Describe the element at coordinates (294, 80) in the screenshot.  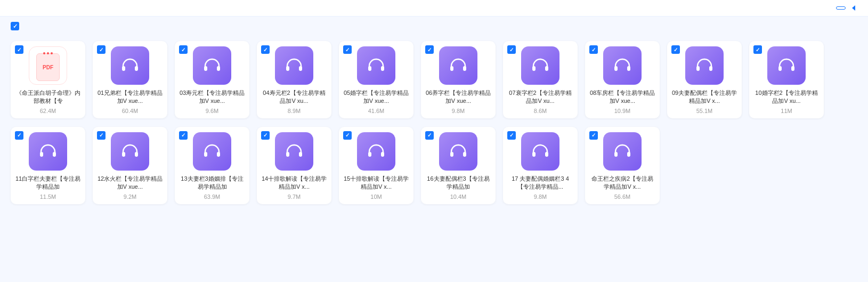
I see `file-card: 04寿元栏2【专注易学精品加V xu...8.9M` at that location.